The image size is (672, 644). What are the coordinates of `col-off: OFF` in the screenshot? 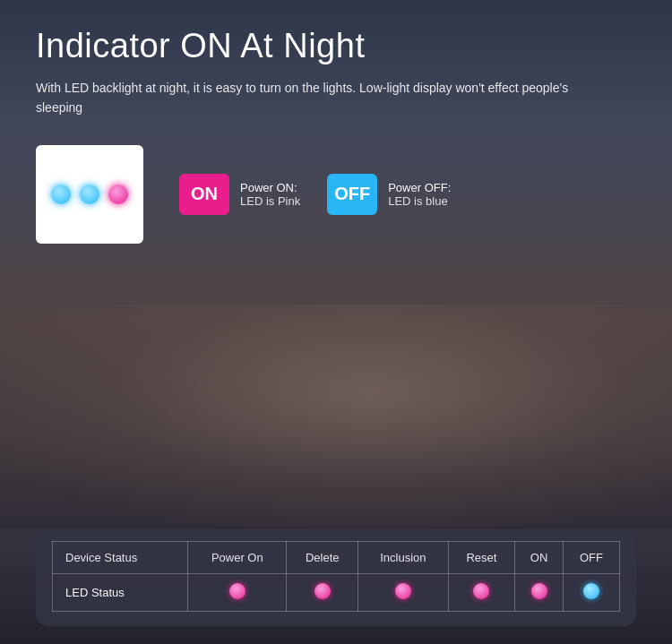 It's located at (591, 558).